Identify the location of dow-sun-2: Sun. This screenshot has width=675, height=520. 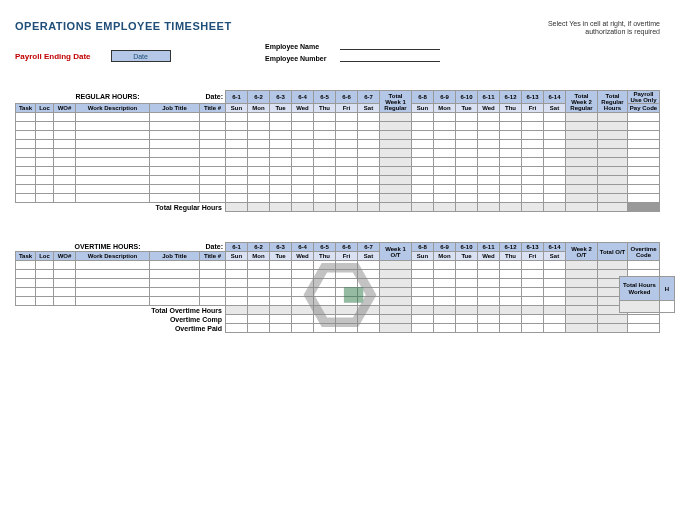
(423, 108).